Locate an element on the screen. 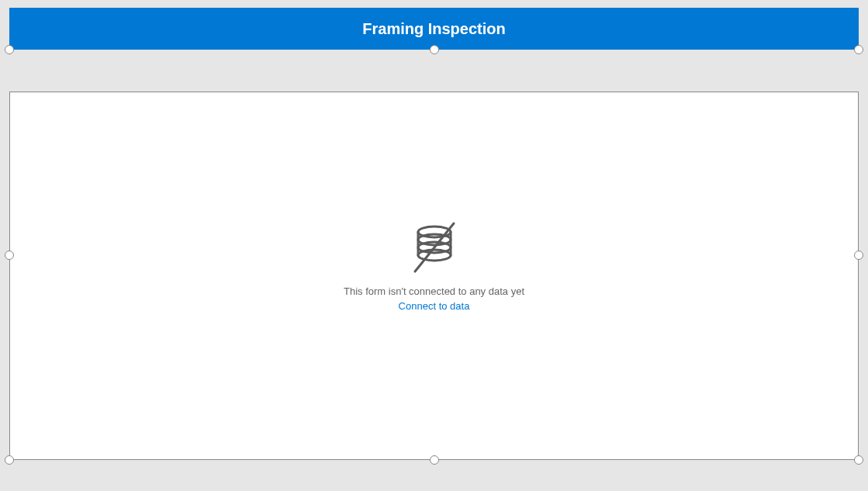 This screenshot has width=868, height=491. resize-handle-left is located at coordinates (9, 255).